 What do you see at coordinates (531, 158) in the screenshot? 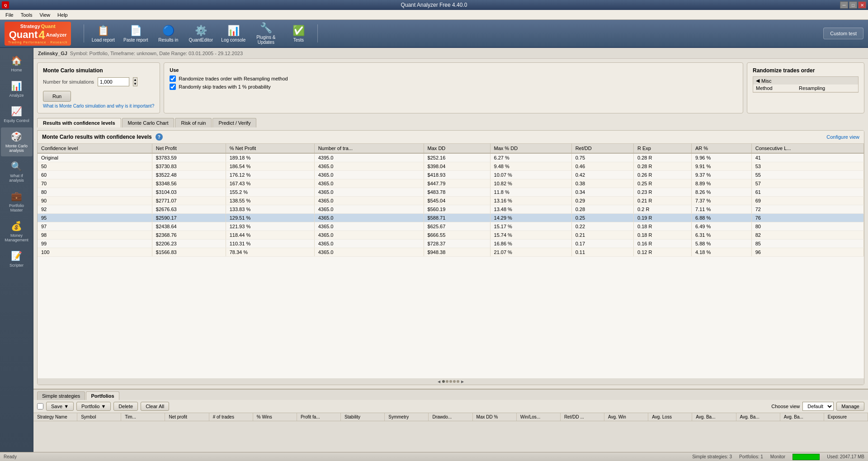
I see `table-cell: 6.27 %` at bounding box center [531, 158].